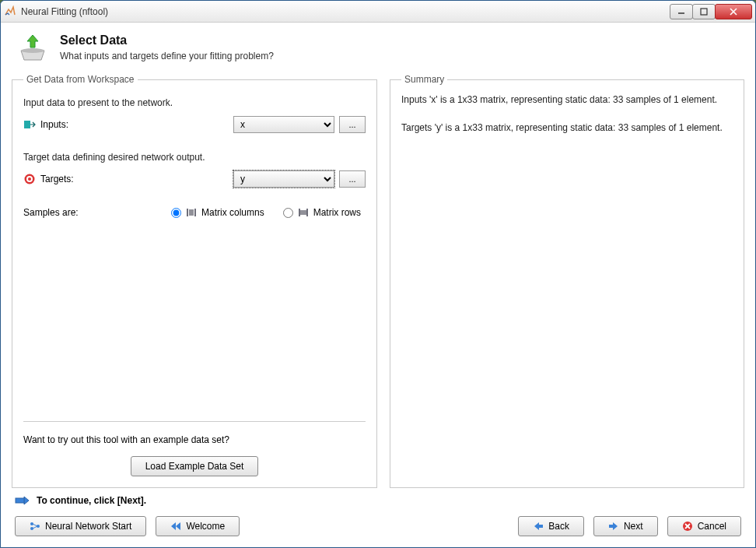 The width and height of the screenshot is (756, 548). I want to click on summary-targets-text: Targets 'y' is a 1x33 matrix, representi…, so click(567, 128).